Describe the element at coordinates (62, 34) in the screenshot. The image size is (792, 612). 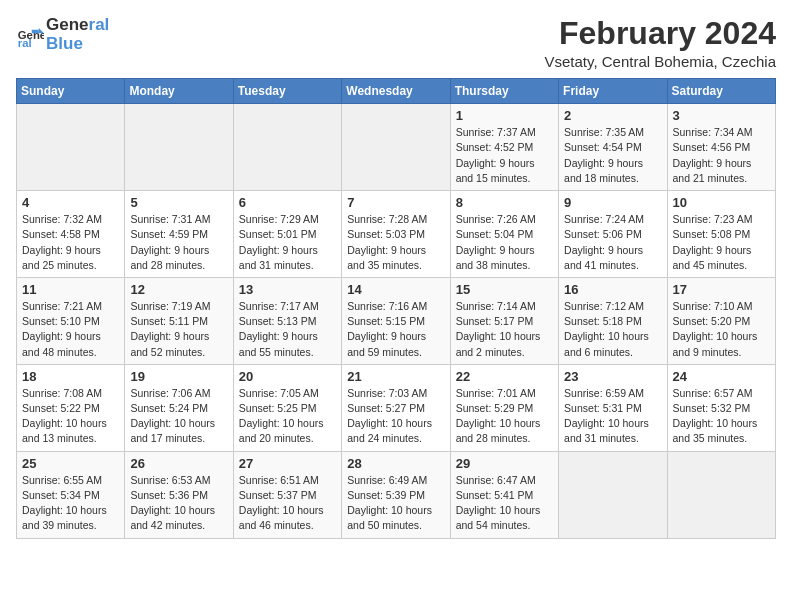
I see `logo: Gene ral General Blue` at that location.